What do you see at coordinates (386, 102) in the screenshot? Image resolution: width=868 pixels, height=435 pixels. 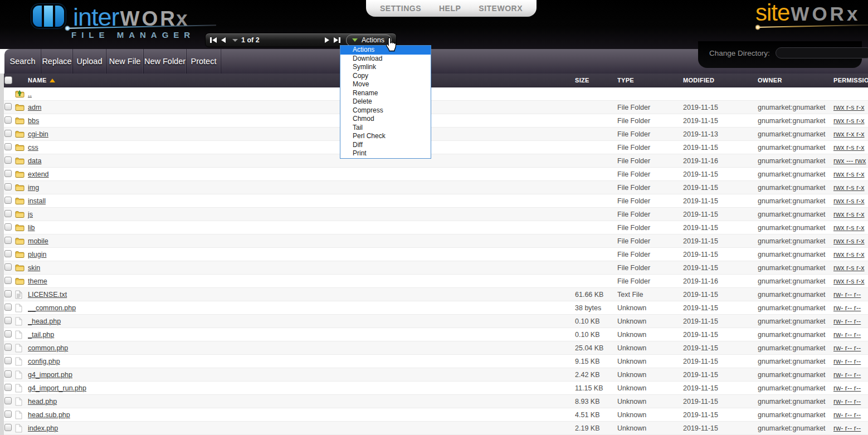 I see `menu-item-delete: Delete` at bounding box center [386, 102].